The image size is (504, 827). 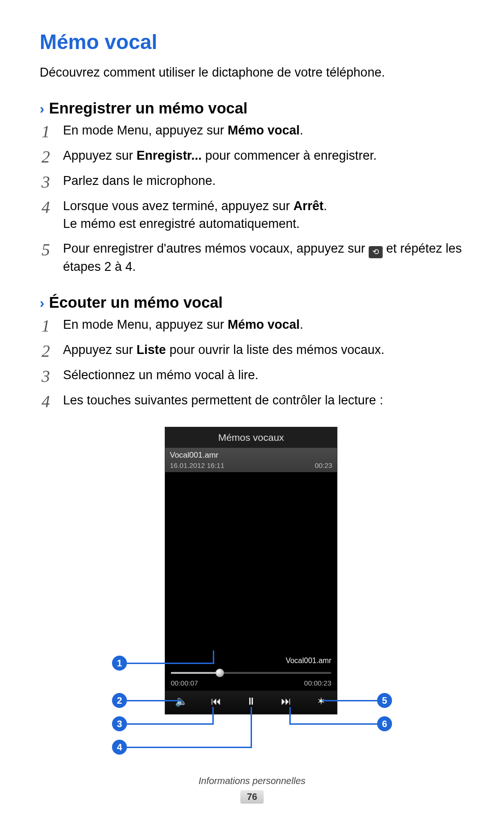 I want to click on record-step-4: Lorsque vous avez terminé, appuyez sur A…, so click(x=252, y=215).